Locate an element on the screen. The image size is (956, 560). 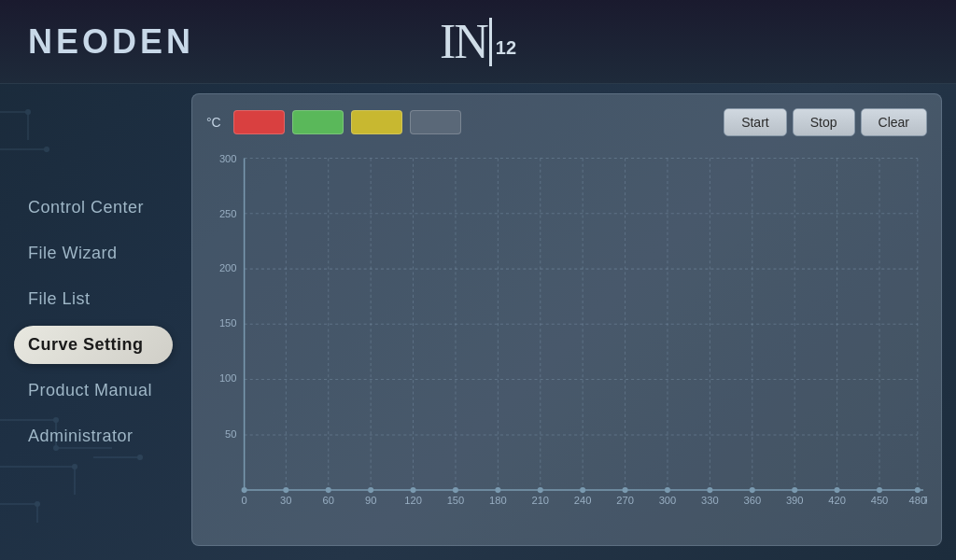
sidebar-item-product-manual: Product Manual is located at coordinates (93, 390).